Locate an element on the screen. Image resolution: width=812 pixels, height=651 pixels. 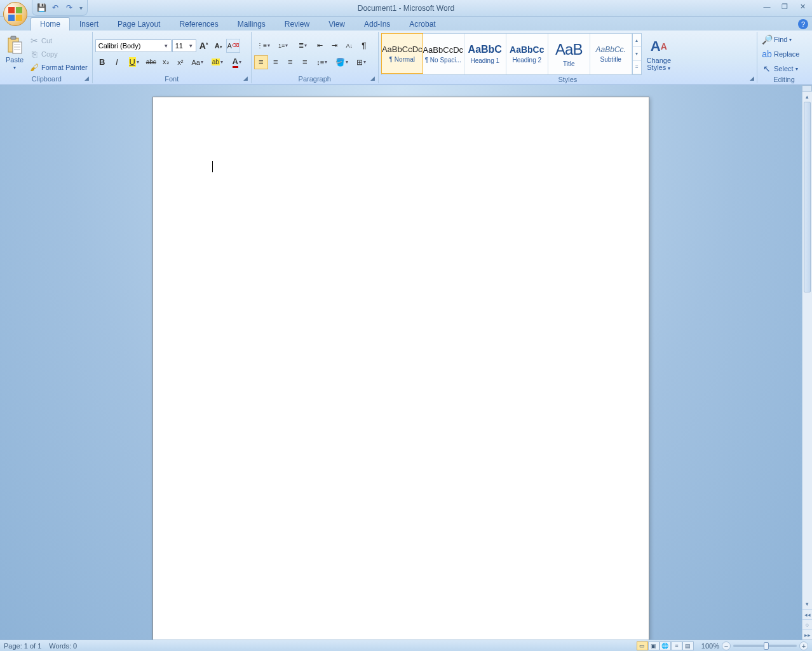
group-label-paragraph: Paragraph is located at coordinates (315, 79).